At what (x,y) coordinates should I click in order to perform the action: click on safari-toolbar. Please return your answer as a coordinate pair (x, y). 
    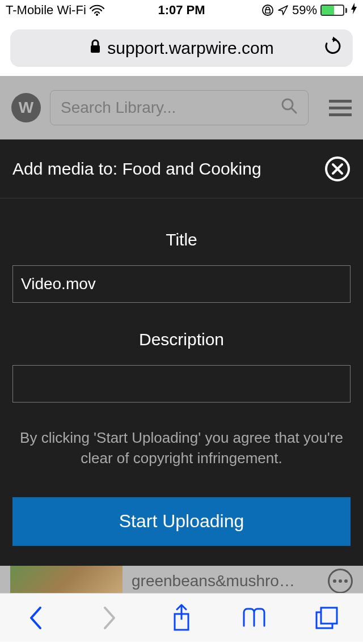
    Looking at the image, I should click on (182, 617).